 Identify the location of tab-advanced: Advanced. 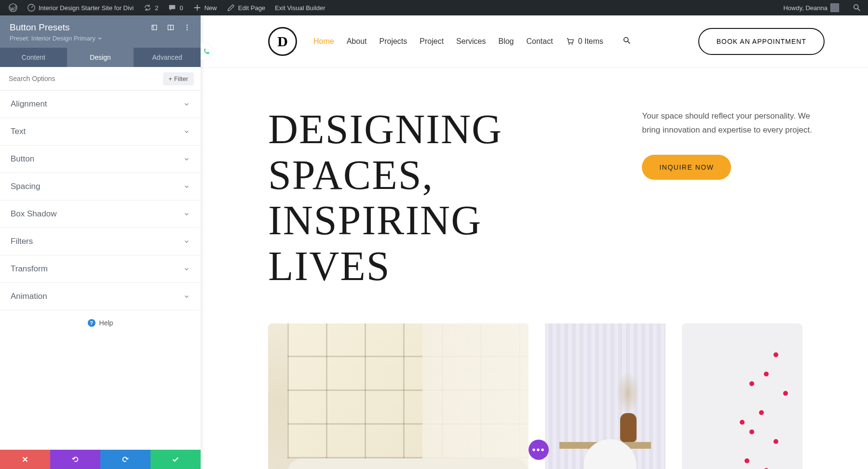
(167, 57).